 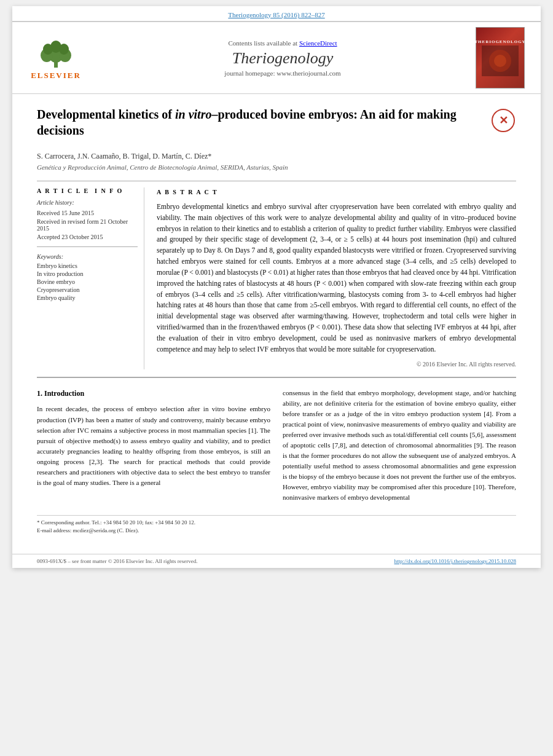 I want to click on journal-reference: Theriogenology 85 (2016) 822–827, so click(x=276, y=14).